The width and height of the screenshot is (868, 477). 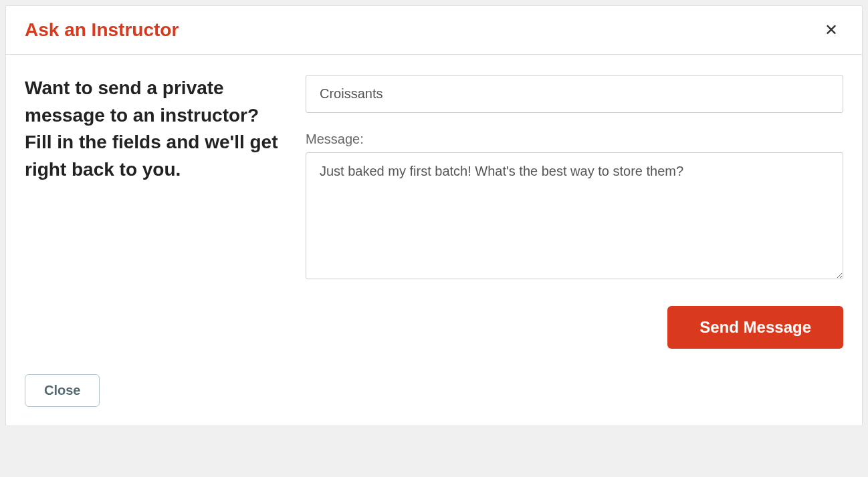 What do you see at coordinates (756, 327) in the screenshot?
I see `send-message-button: Send Message` at bounding box center [756, 327].